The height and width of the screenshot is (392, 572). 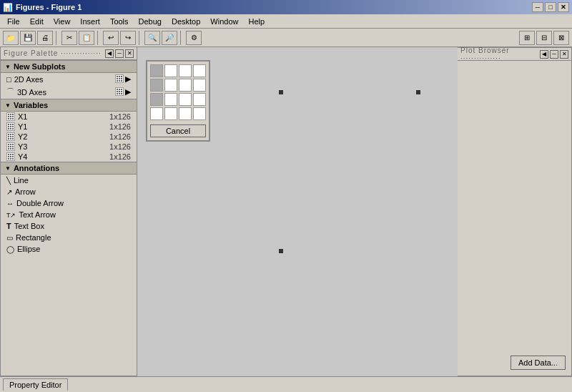 What do you see at coordinates (69, 215) in the screenshot?
I see `annotation-text-arrow: Text Arrow` at bounding box center [69, 215].